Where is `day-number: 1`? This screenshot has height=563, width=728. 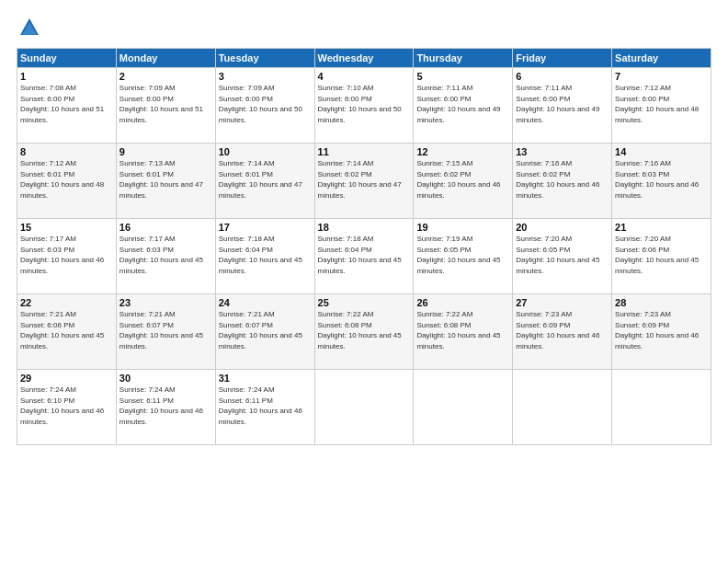
day-number: 1 is located at coordinates (66, 76).